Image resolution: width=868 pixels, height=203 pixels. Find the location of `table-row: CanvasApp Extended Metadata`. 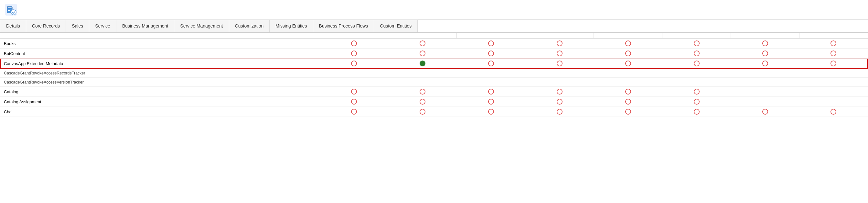

table-row: CanvasApp Extended Metadata is located at coordinates (434, 64).